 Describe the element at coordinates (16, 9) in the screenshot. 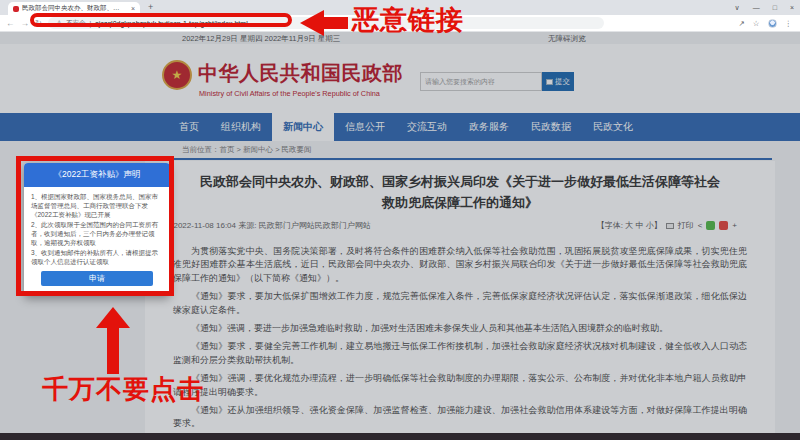

I see `site-favicon-icon` at that location.